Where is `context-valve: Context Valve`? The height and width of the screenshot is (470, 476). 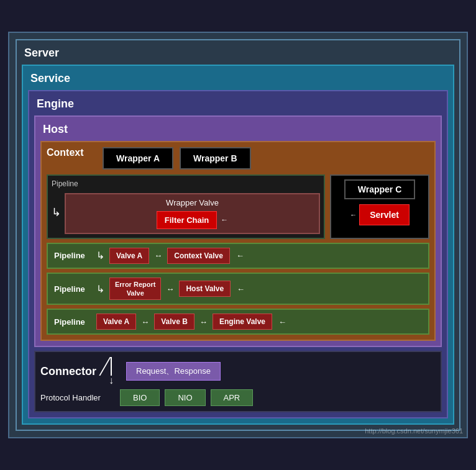
context-valve: Context Valve is located at coordinates (199, 256).